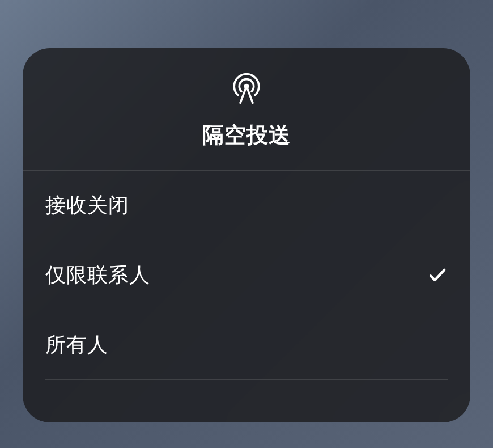  I want to click on checkmark-icon, so click(437, 275).